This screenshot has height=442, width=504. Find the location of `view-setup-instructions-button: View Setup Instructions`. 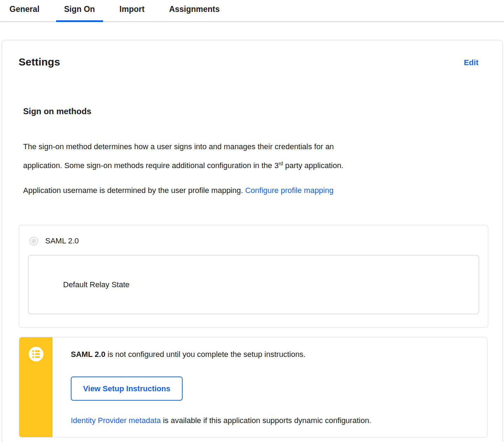

view-setup-instructions-button: View Setup Instructions is located at coordinates (127, 389).